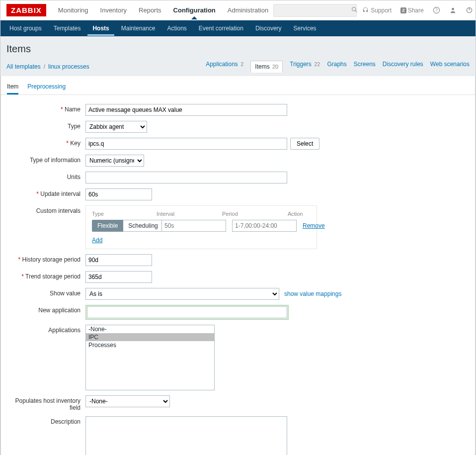 The height and width of the screenshot is (455, 476). Describe the element at coordinates (116, 127) in the screenshot. I see `type-select: Zabbix agent` at that location.